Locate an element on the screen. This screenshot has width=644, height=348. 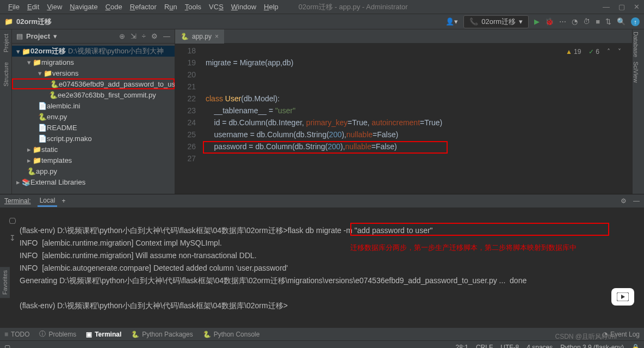
project-tree: ▾📁 02orm迁移 D:\视频课程\python小白到大神 ▾📁 migrat… is located at coordinates (94, 117).